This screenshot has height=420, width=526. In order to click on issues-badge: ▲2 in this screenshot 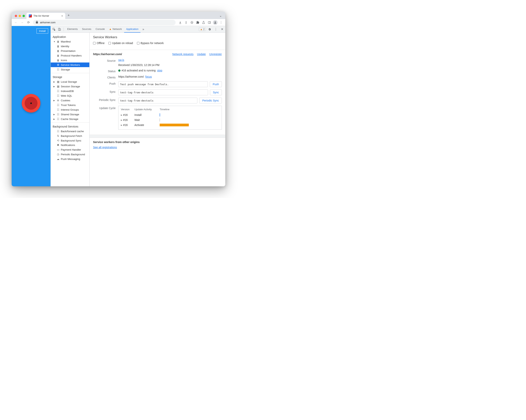, I will do `click(202, 29)`.